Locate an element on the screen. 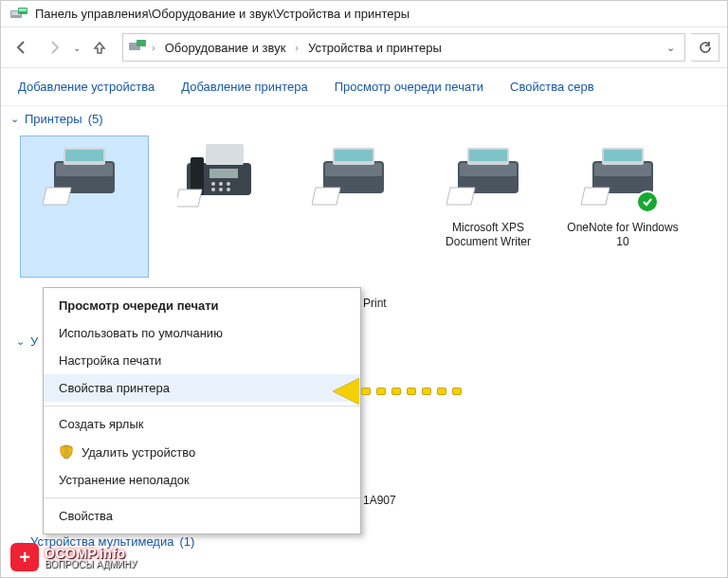 The height and width of the screenshot is (578, 728). up-button is located at coordinates (100, 47).